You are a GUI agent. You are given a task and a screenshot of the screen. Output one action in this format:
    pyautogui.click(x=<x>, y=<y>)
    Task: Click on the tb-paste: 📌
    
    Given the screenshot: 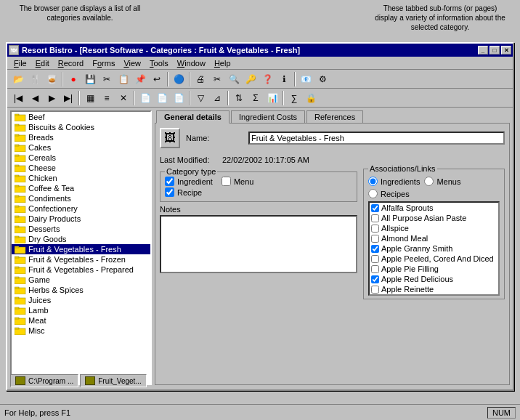 What is the action you would take?
    pyautogui.click(x=140, y=79)
    